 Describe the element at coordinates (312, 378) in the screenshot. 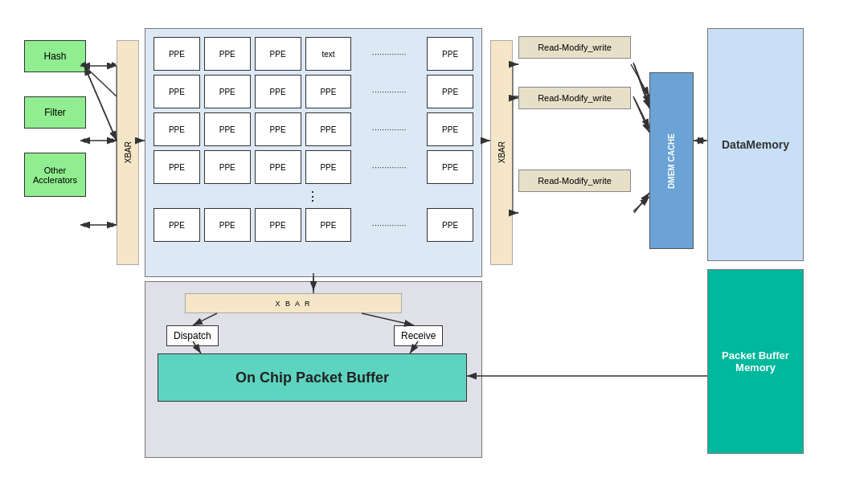

I see `on-chip-packet-buffer: On Chip Packet Buffer` at that location.